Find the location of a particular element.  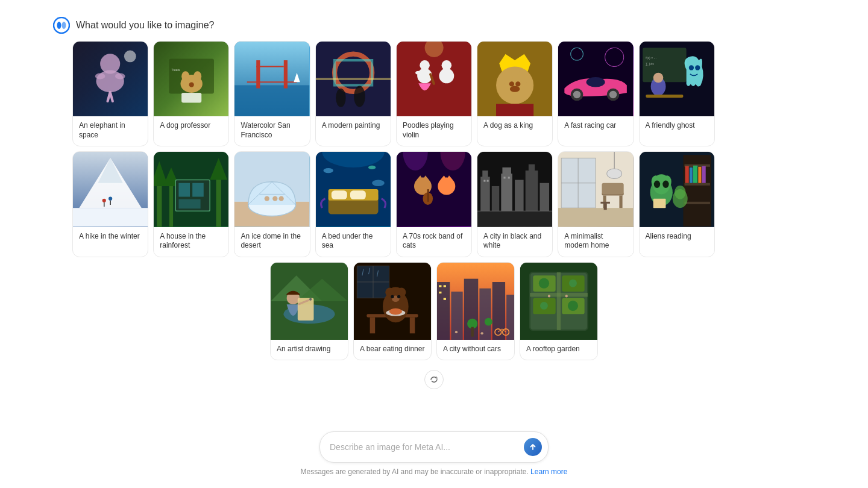

card-bear: A bear eating dinner is located at coordinates (392, 311).